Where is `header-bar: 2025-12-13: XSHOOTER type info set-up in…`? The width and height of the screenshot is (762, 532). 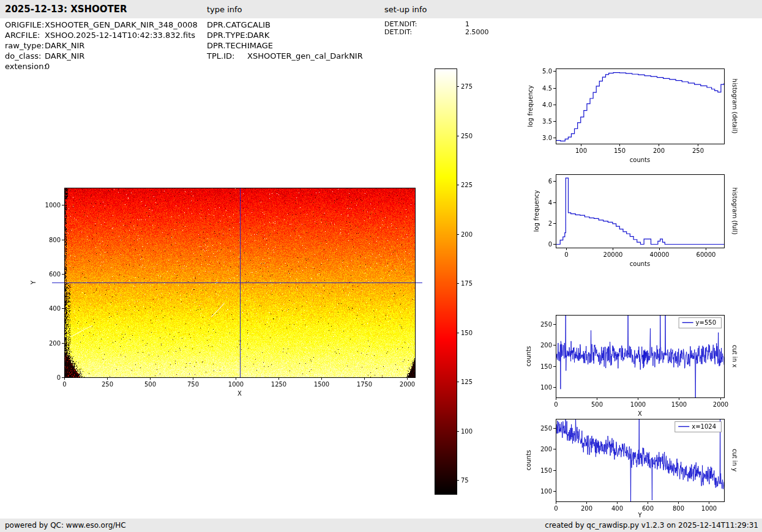
header-bar: 2025-12-13: XSHOOTER type info set-up in… is located at coordinates (381, 9).